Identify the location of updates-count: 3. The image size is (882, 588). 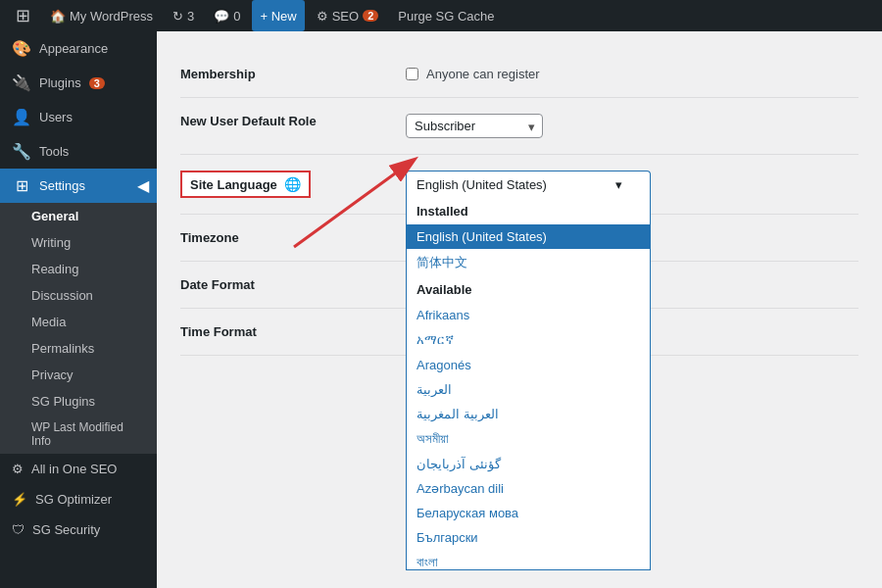
(190, 16).